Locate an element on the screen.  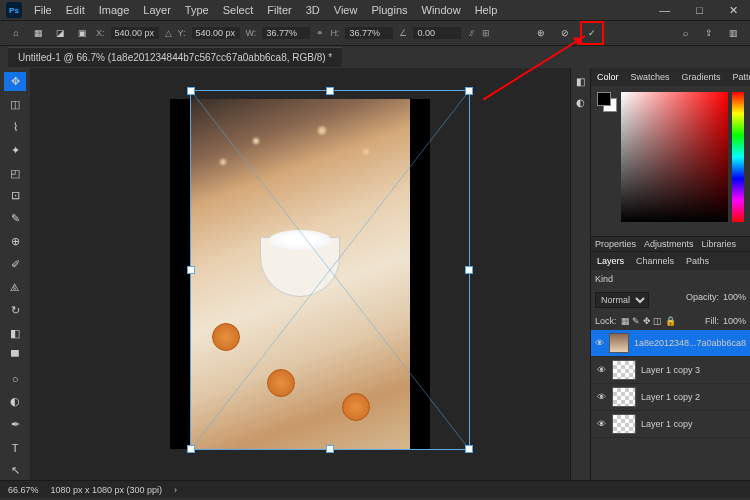
menu-layer: Layer is located at coordinates (157, 10).